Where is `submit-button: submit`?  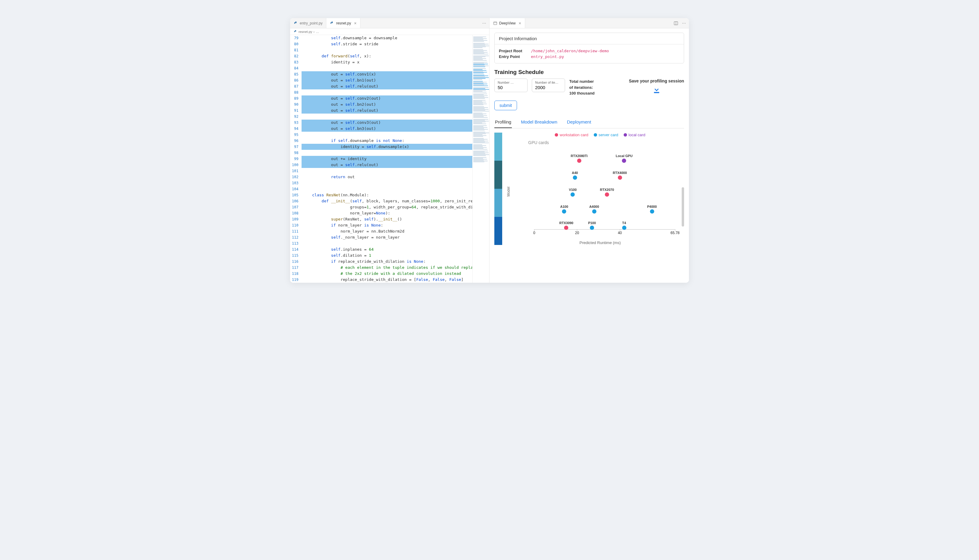
submit-button: submit is located at coordinates (505, 105).